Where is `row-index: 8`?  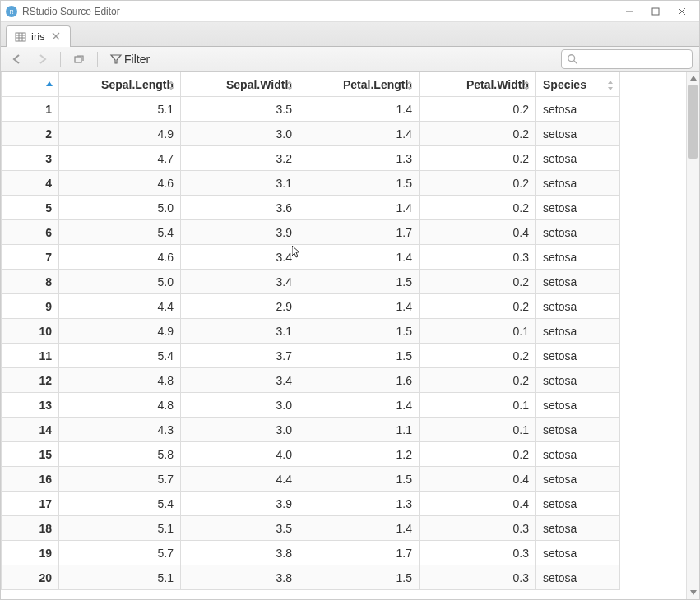 row-index: 8 is located at coordinates (30, 282).